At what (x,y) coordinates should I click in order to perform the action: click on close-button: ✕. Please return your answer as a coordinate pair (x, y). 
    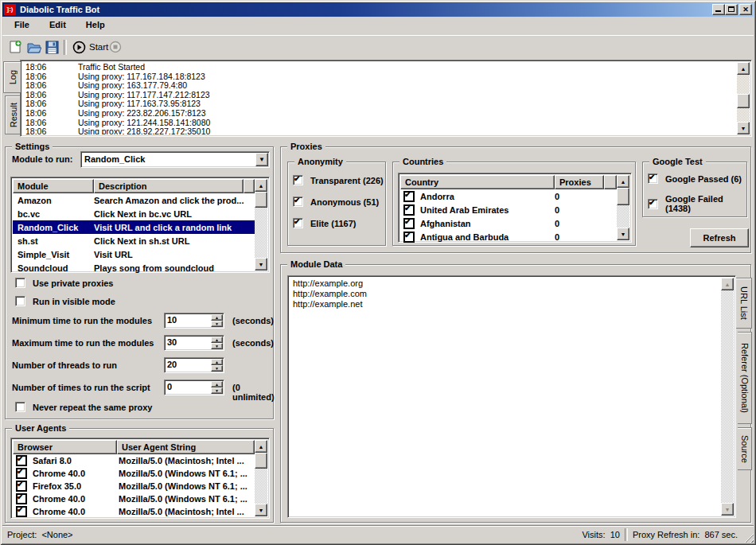
    Looking at the image, I should click on (746, 10).